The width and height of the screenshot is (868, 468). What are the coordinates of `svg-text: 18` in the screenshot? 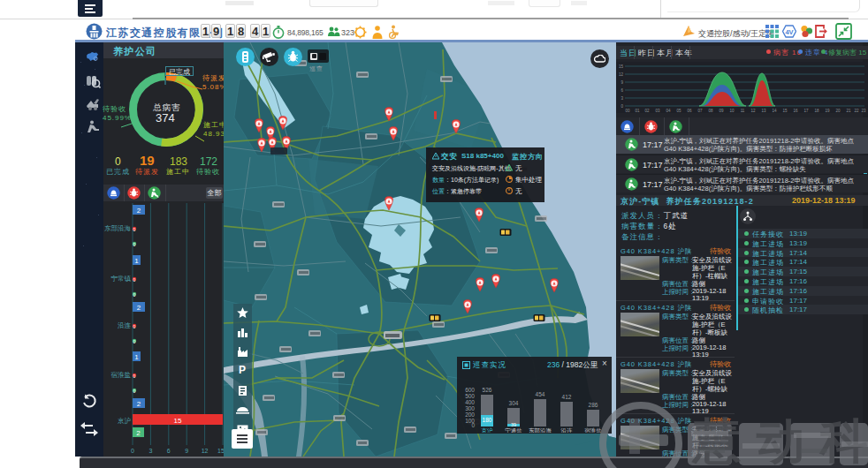 It's located at (817, 111).